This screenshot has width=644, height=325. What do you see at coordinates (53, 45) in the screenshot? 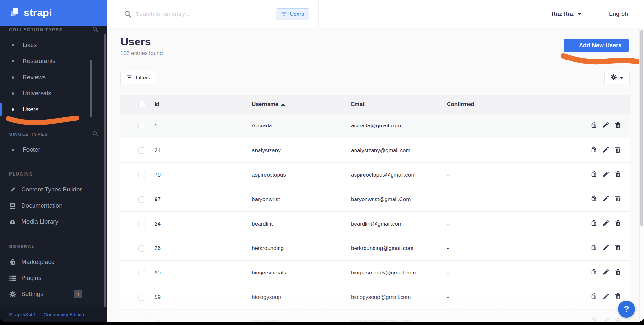
I see `sidebar-item-likes: Likes` at bounding box center [53, 45].